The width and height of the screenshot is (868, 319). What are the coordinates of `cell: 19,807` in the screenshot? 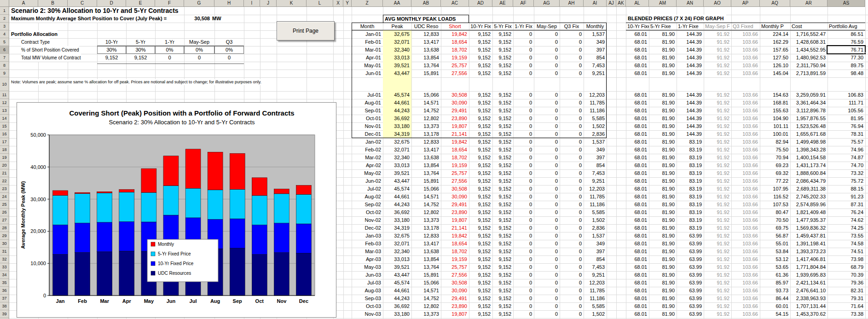 It's located at (455, 220).